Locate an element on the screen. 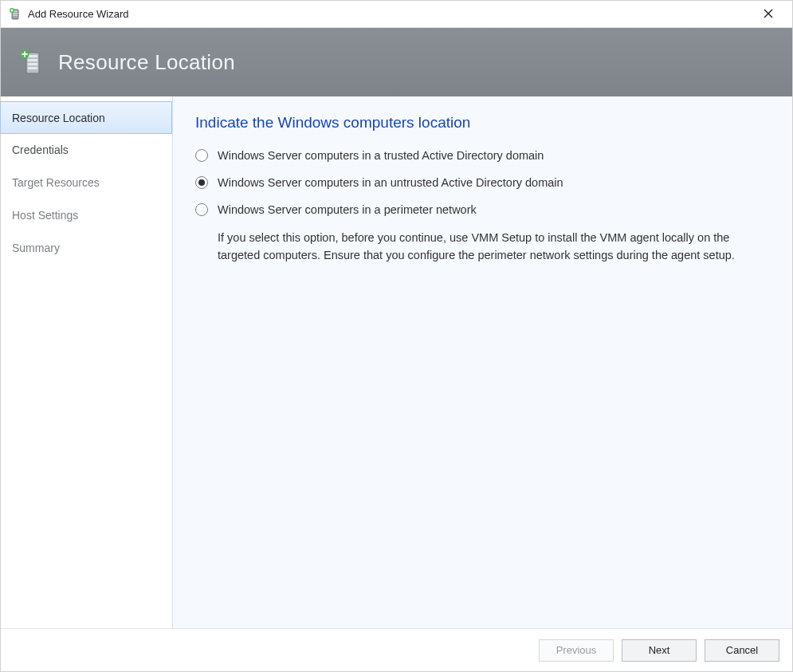 Image resolution: width=793 pixels, height=672 pixels. banner: Resource Location is located at coordinates (397, 62).